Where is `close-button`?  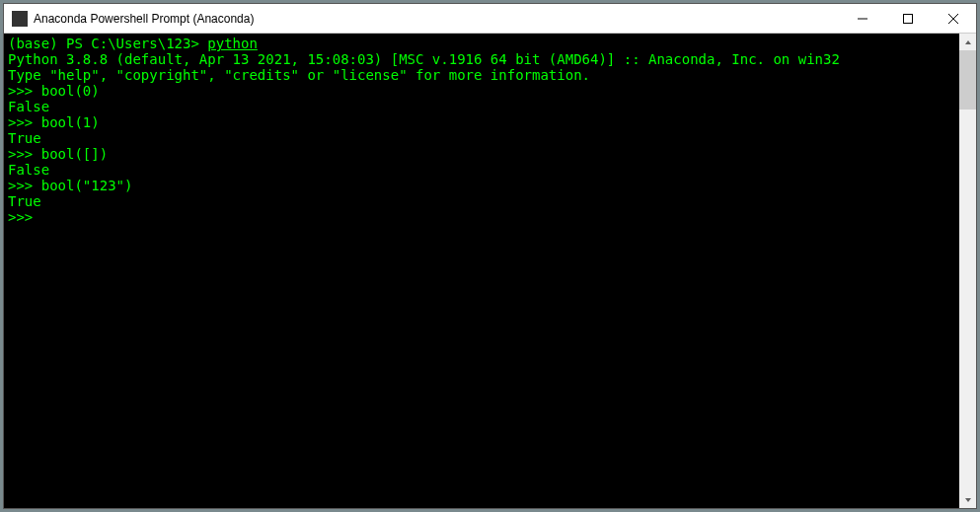
close-button is located at coordinates (953, 18).